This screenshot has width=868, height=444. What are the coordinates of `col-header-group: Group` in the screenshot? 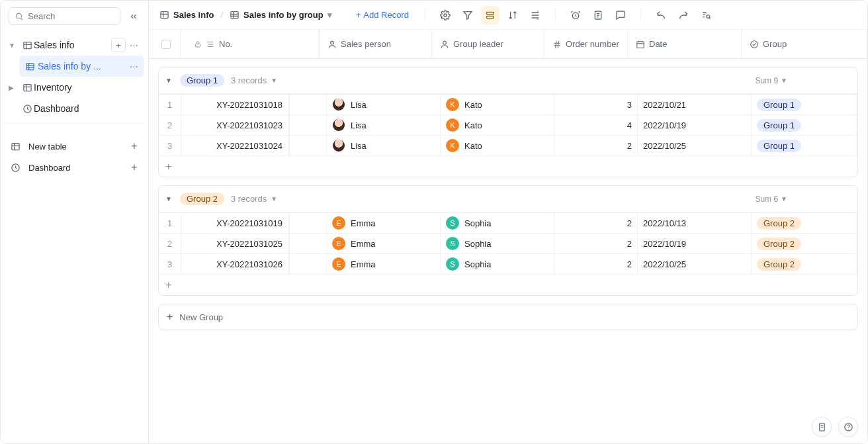 It's located at (804, 44).